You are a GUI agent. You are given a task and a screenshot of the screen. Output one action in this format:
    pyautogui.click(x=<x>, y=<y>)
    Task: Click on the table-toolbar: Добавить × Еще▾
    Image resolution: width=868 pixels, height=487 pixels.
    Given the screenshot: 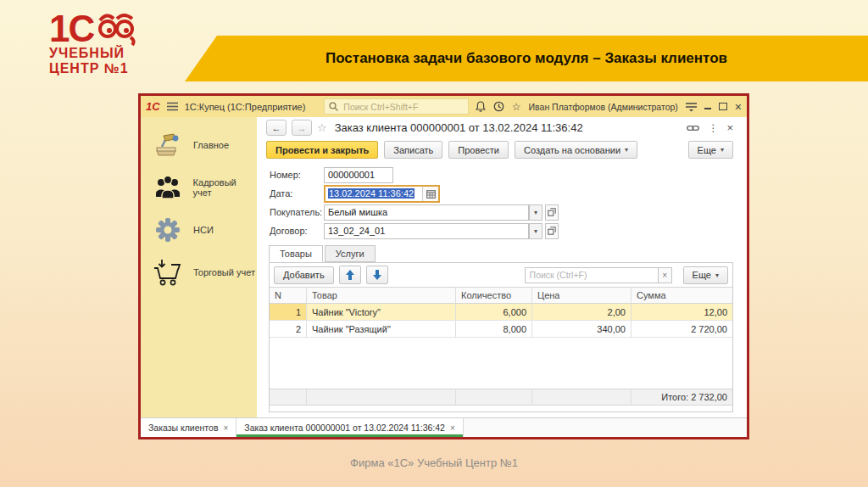 What is the action you would take?
    pyautogui.click(x=501, y=275)
    